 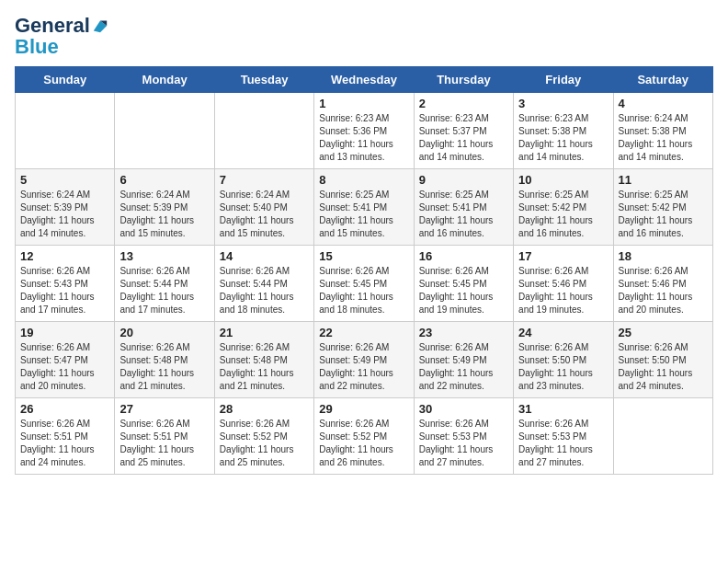 I want to click on page-header: General Blue, so click(x=364, y=34).